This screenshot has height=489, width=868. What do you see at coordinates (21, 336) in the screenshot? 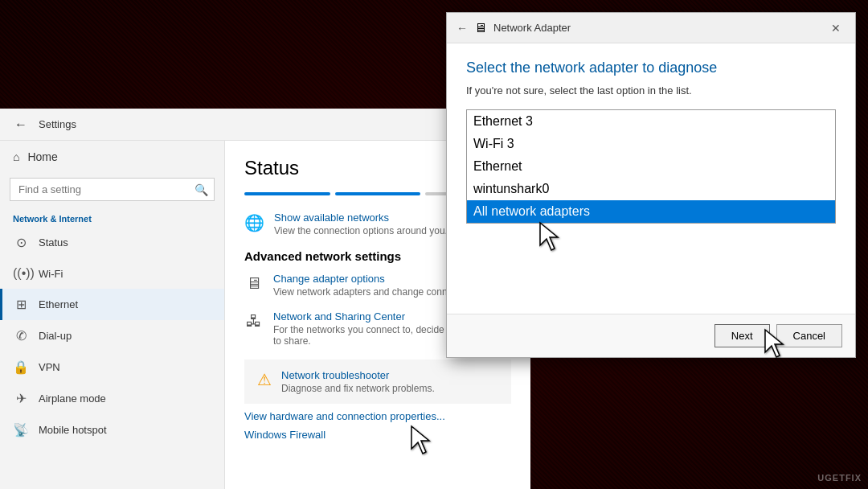
I see `dialup-icon: ✆` at bounding box center [21, 336].